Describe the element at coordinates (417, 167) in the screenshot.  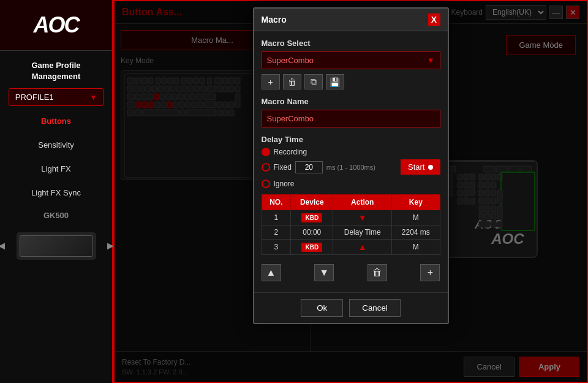
I see `start-label: Start` at that location.